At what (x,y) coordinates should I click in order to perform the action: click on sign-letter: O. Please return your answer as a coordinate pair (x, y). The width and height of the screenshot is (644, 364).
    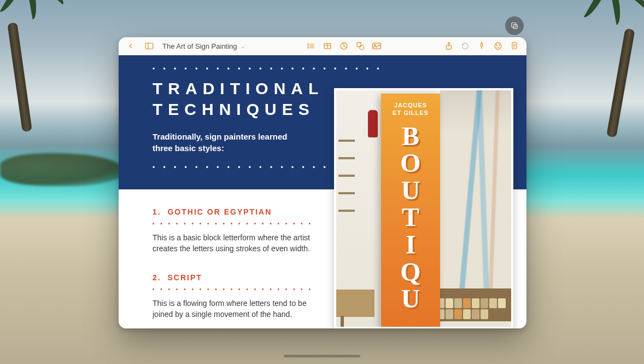
    Looking at the image, I should click on (410, 163).